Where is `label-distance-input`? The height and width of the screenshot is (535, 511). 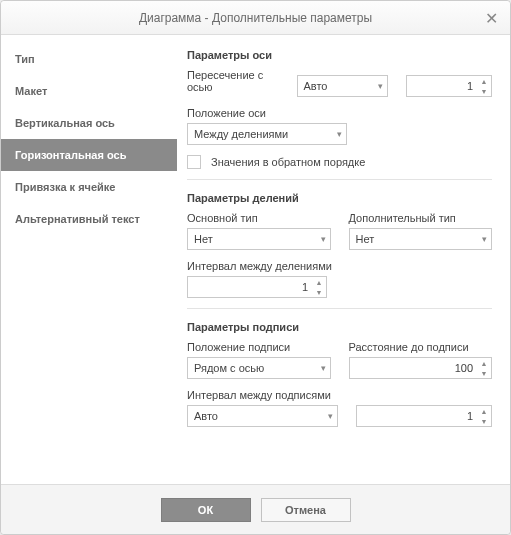
label-distance-input is located at coordinates (421, 368).